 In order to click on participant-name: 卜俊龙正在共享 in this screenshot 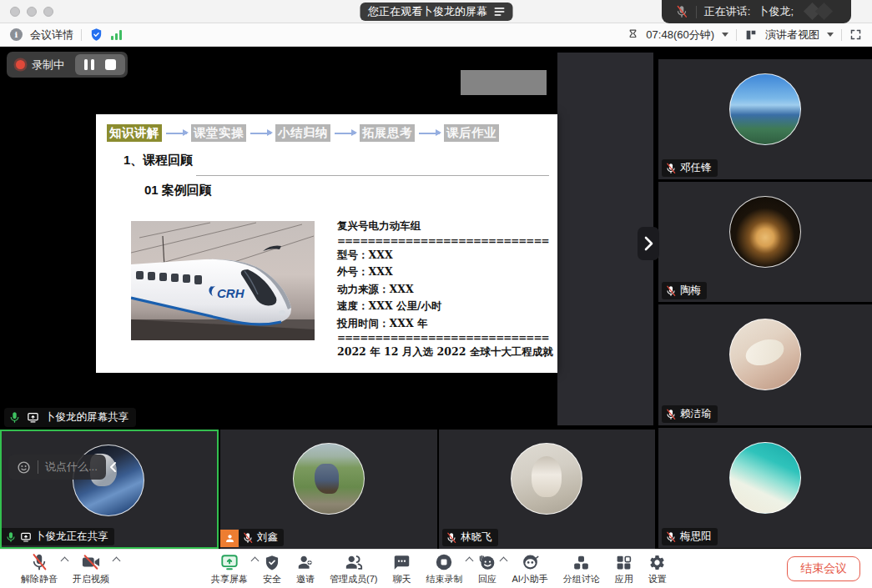, I will do `click(72, 537)`.